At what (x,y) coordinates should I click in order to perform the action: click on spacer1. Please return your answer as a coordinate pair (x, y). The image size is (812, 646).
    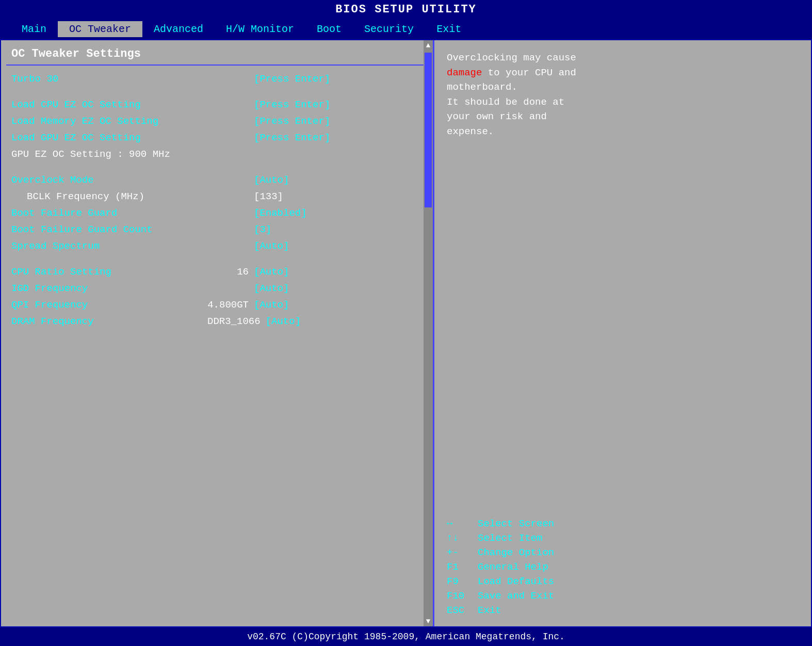
    Looking at the image, I should click on (217, 92).